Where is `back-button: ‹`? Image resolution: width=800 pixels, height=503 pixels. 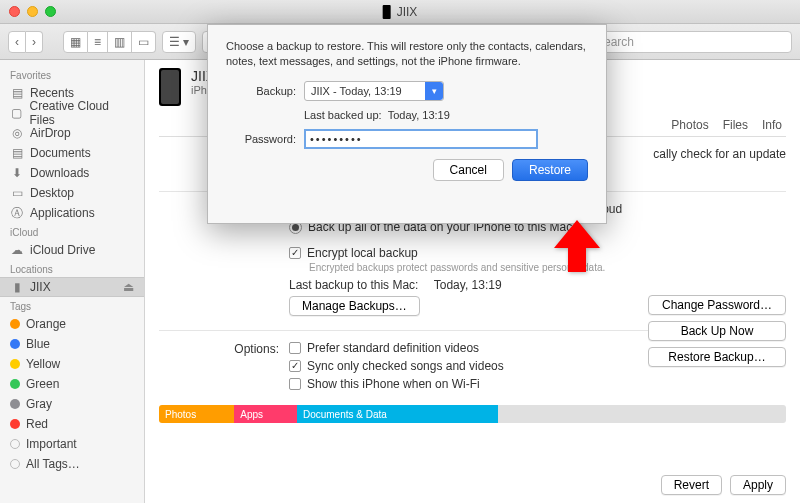
back-button: ‹ is located at coordinates (17, 42).